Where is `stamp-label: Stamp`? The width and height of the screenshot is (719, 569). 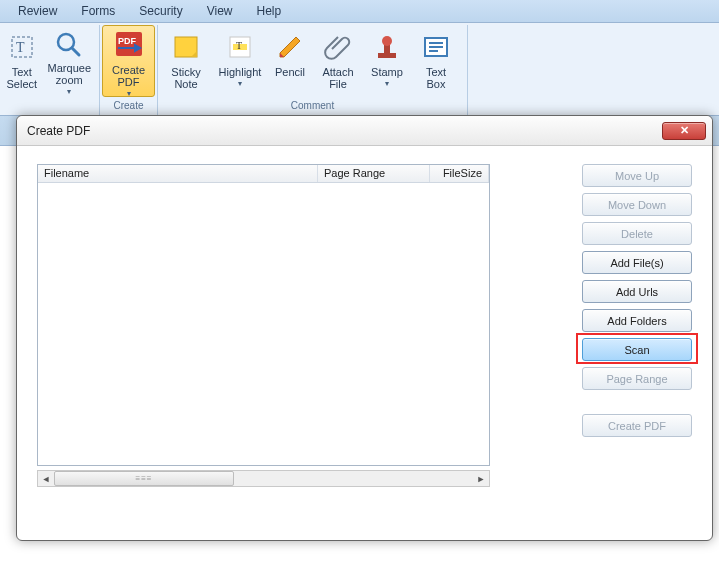
stamp-label: Stamp is located at coordinates (387, 72).